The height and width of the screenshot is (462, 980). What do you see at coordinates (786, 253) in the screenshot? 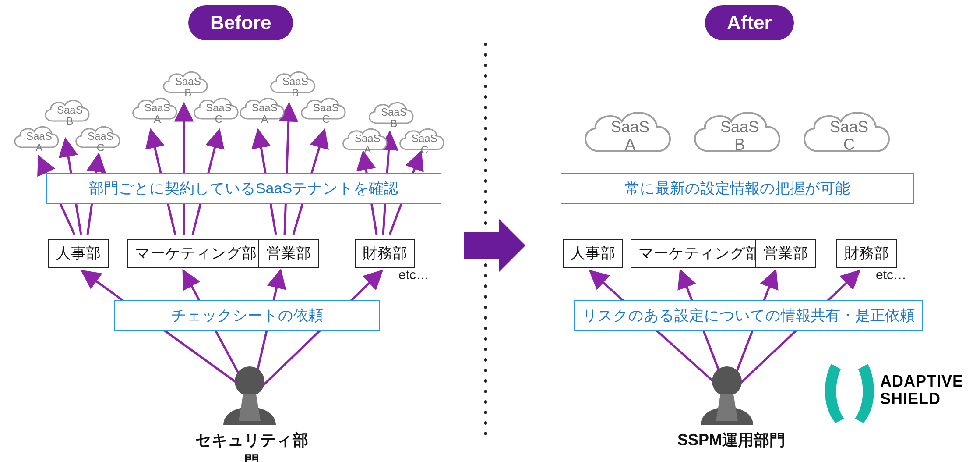
I see `after-dept-3: 営業部` at bounding box center [786, 253].